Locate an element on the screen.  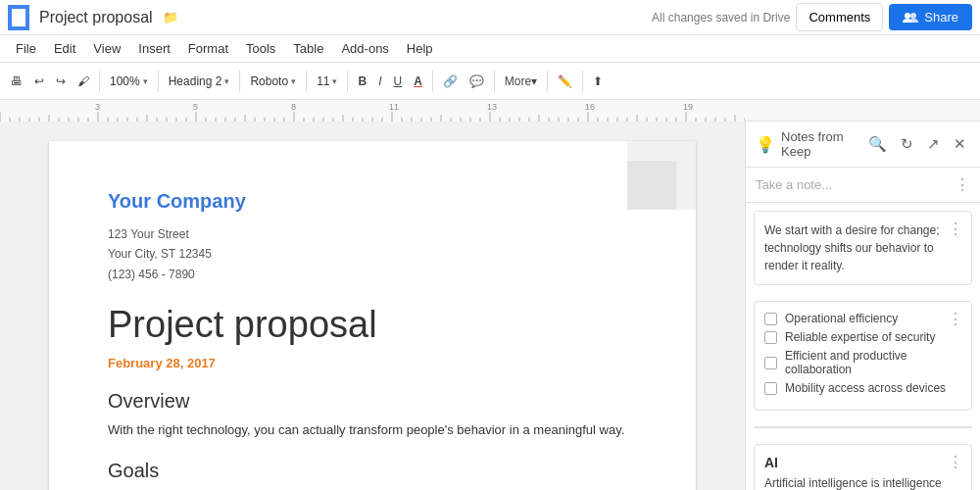
company-name: Your Company is located at coordinates (372, 202).